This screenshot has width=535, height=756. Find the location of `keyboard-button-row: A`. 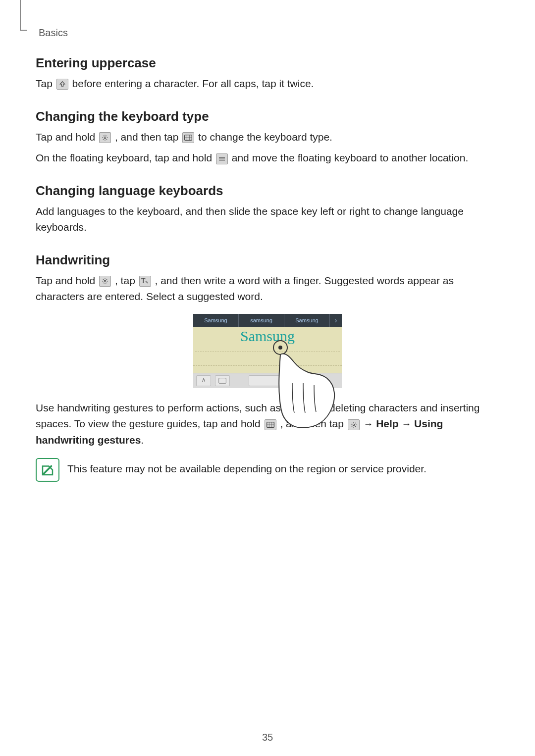

keyboard-button-row: A is located at coordinates (268, 381).